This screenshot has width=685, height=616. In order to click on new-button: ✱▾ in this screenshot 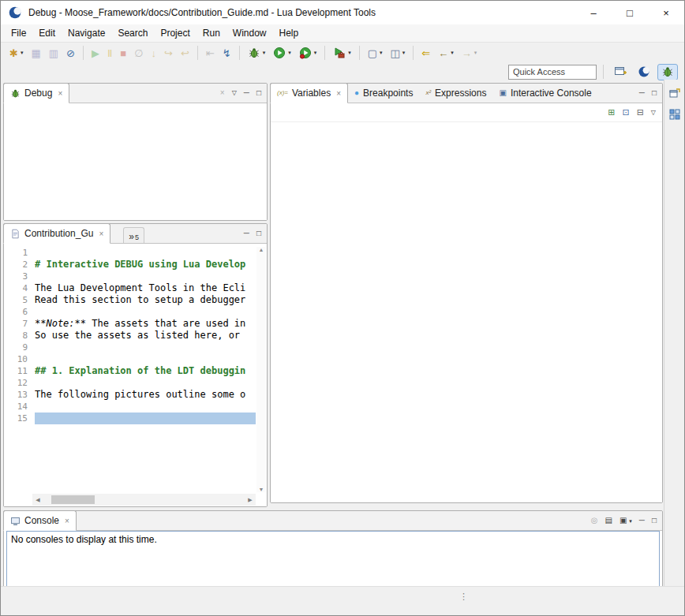, I will do `click(16, 53)`.